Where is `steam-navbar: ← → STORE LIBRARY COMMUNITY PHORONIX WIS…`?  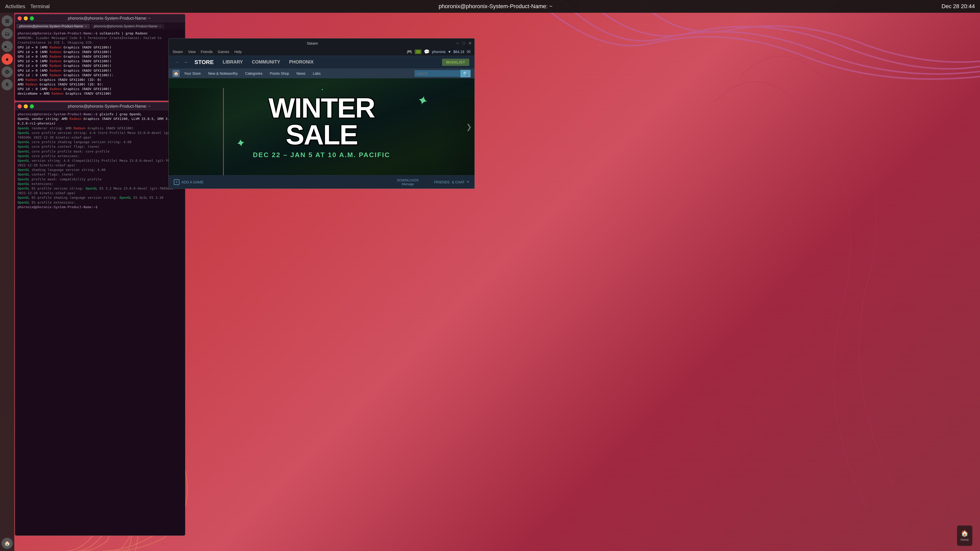 steam-navbar: ← → STORE LIBRARY COMMUNITY PHORONIX WIS… is located at coordinates (321, 62).